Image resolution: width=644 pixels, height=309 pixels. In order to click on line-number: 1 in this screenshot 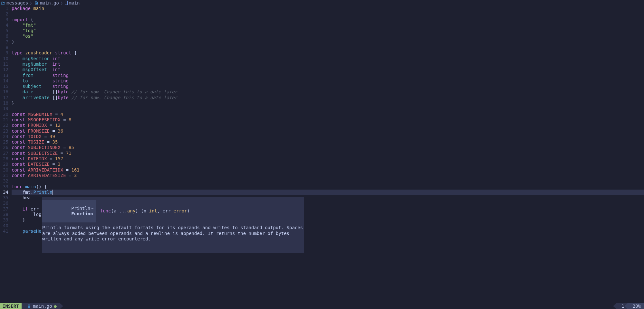, I will do `click(4, 8)`.